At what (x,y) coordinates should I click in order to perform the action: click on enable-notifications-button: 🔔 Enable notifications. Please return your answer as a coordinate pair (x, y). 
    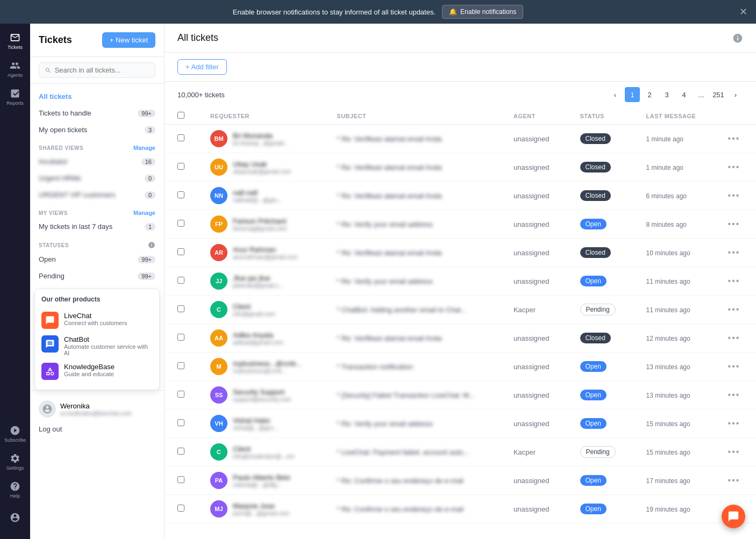
    Looking at the image, I should click on (483, 12).